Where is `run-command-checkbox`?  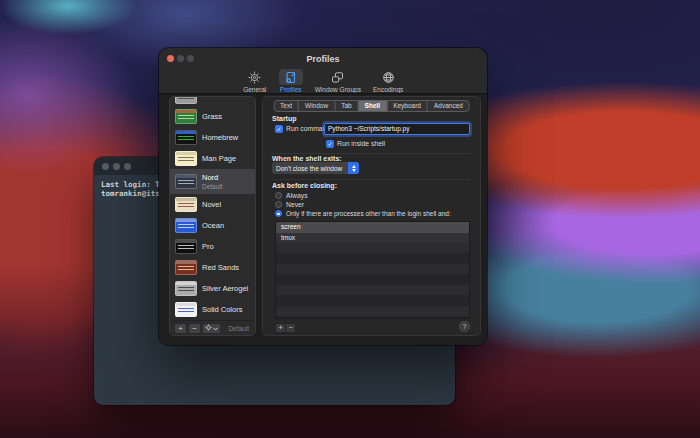 run-command-checkbox is located at coordinates (279, 129).